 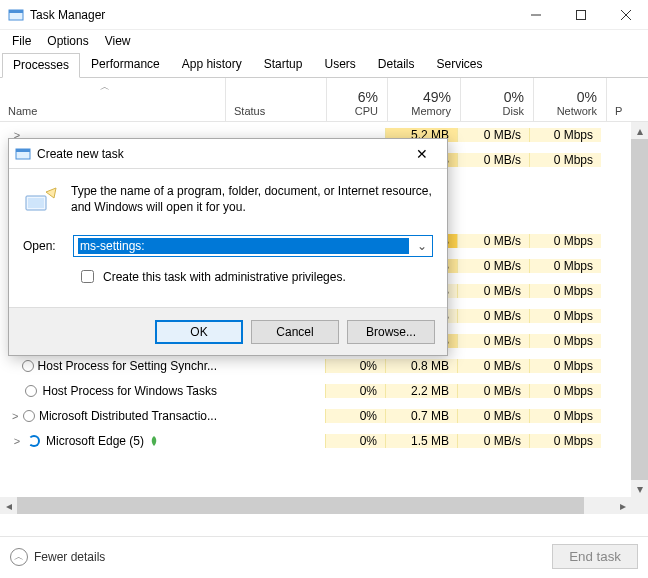 I want to click on footer-bar: ︿ Fewer details End task, so click(x=324, y=556).